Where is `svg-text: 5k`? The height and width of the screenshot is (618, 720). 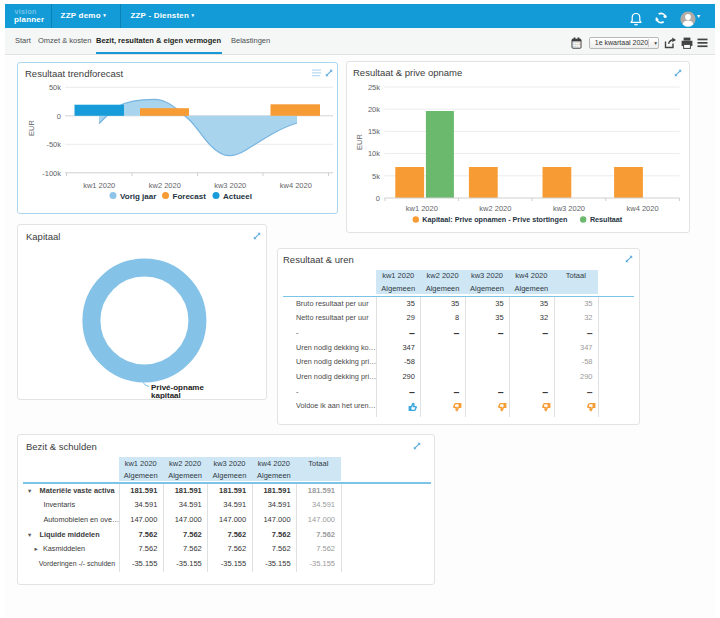 svg-text: 5k is located at coordinates (376, 176).